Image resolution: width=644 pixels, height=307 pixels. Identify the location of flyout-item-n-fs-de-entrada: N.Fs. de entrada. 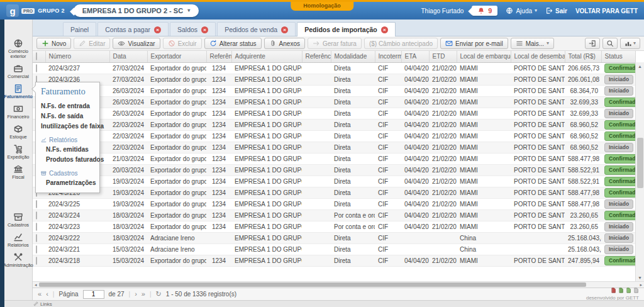
(68, 106).